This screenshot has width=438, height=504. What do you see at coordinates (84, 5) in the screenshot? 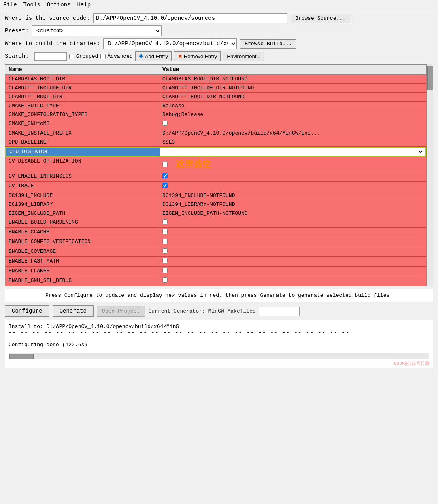
I see `menu-help: Help` at bounding box center [84, 5].